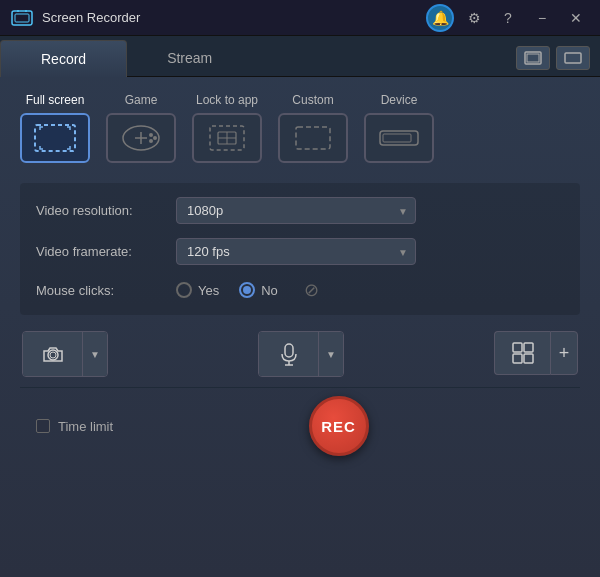 This screenshot has width=600, height=577. What do you see at coordinates (339, 426) in the screenshot?
I see `rec-button: REC` at bounding box center [339, 426].